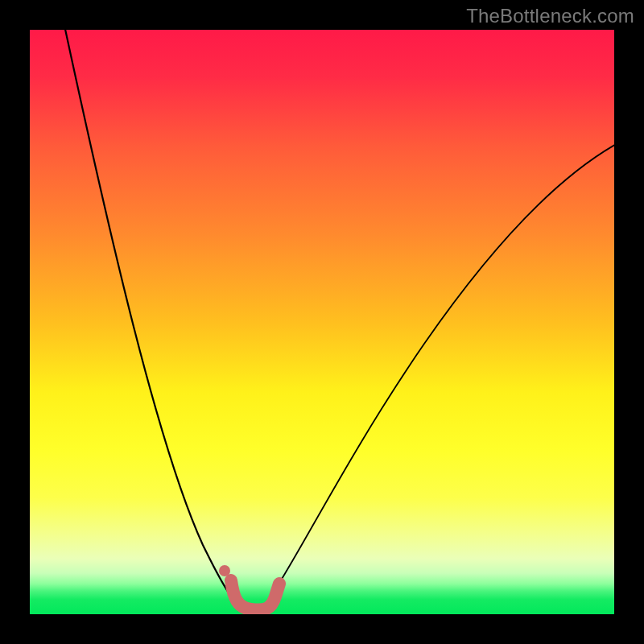  Describe the element at coordinates (551, 16) in the screenshot. I see `watermark-text: TheBottleneck.com` at that location.